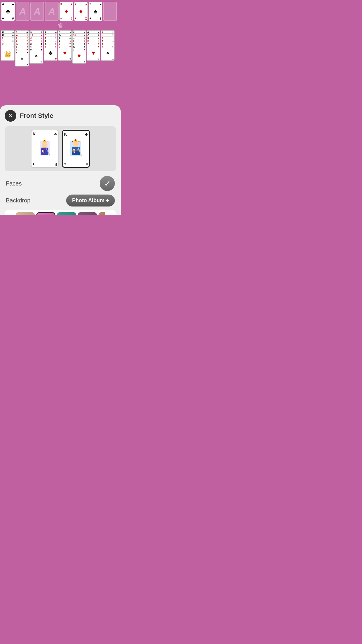 This screenshot has width=362, height=644. Describe the element at coordinates (76, 149) in the screenshot. I see `card-figure-modern` at that location.